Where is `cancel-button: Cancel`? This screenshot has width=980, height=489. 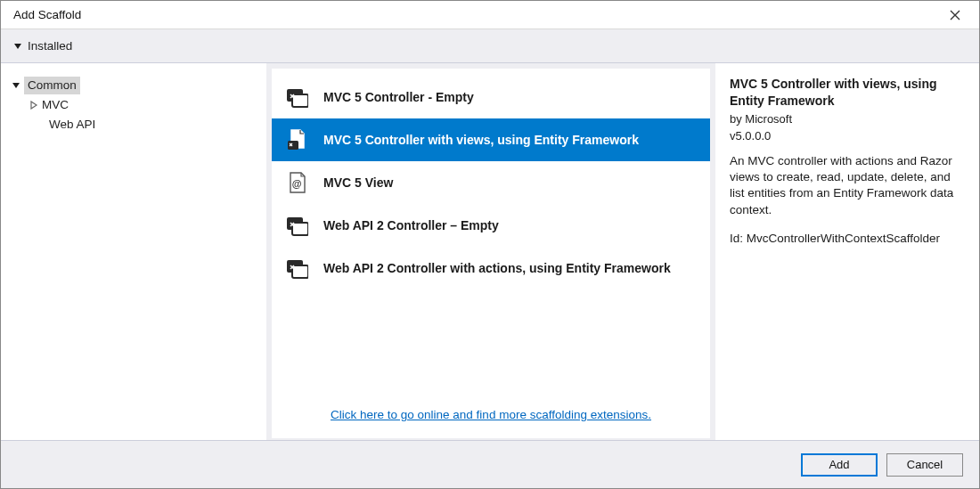
cancel-button: Cancel is located at coordinates (925, 465).